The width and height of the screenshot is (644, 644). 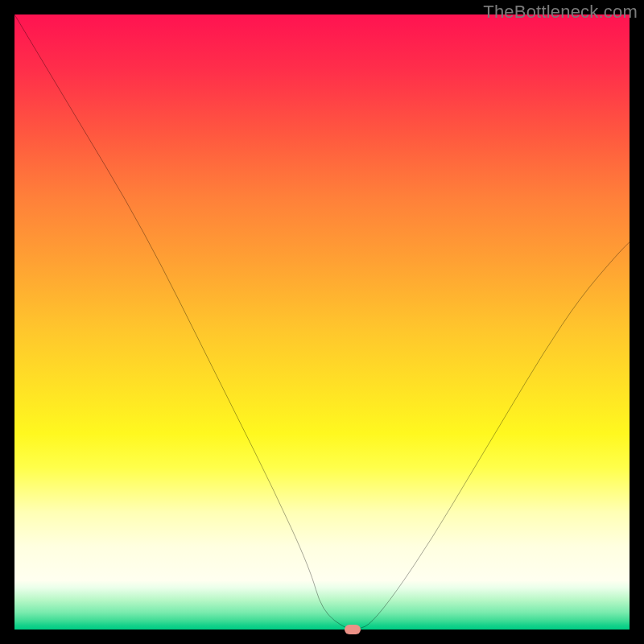 What do you see at coordinates (322, 605) in the screenshot?
I see `gradient-green-band` at bounding box center [322, 605].